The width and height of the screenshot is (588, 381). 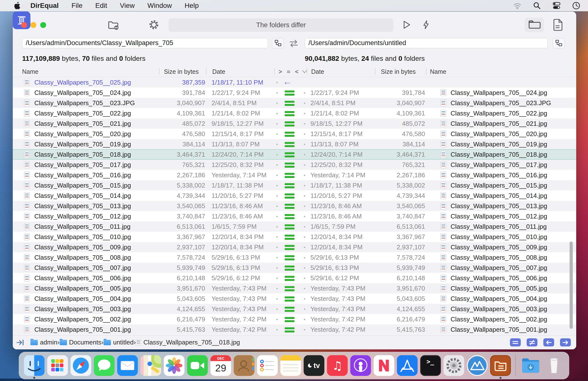 What do you see at coordinates (24, 25) in the screenshot?
I see `close-button` at bounding box center [24, 25].